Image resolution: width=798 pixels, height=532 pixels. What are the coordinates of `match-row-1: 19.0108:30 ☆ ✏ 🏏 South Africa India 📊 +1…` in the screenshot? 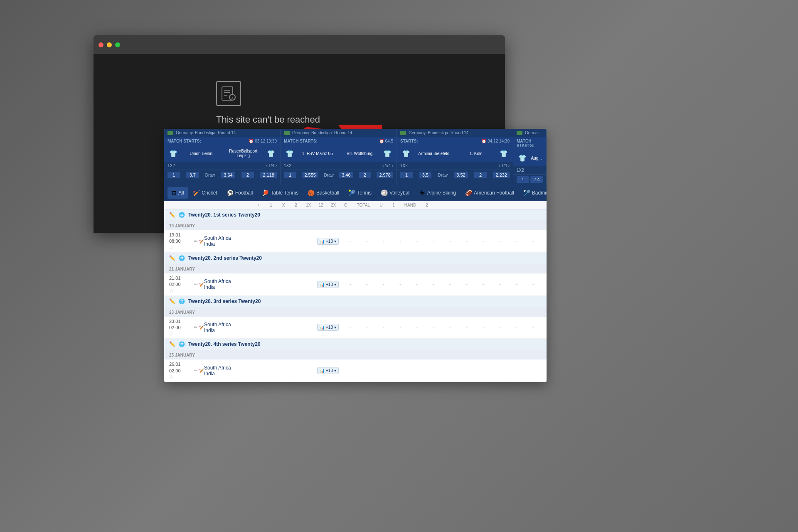 It's located at (355, 241).